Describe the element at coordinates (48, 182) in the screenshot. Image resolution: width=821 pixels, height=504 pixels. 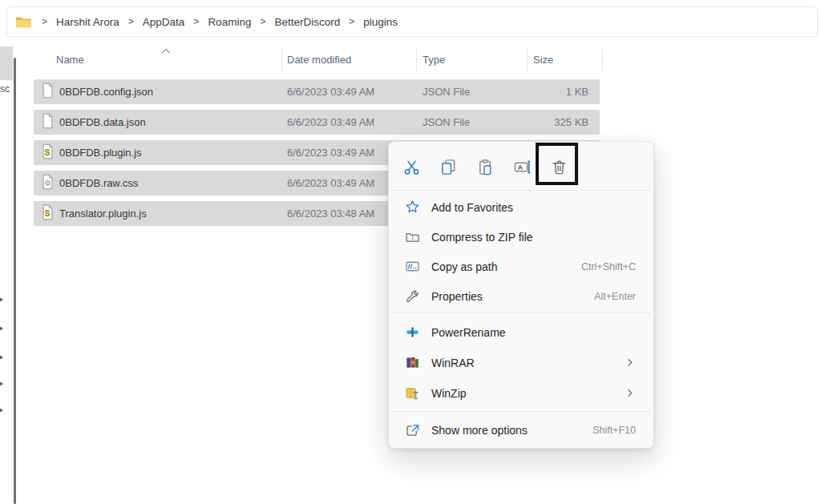
I see `css-file-icon` at that location.